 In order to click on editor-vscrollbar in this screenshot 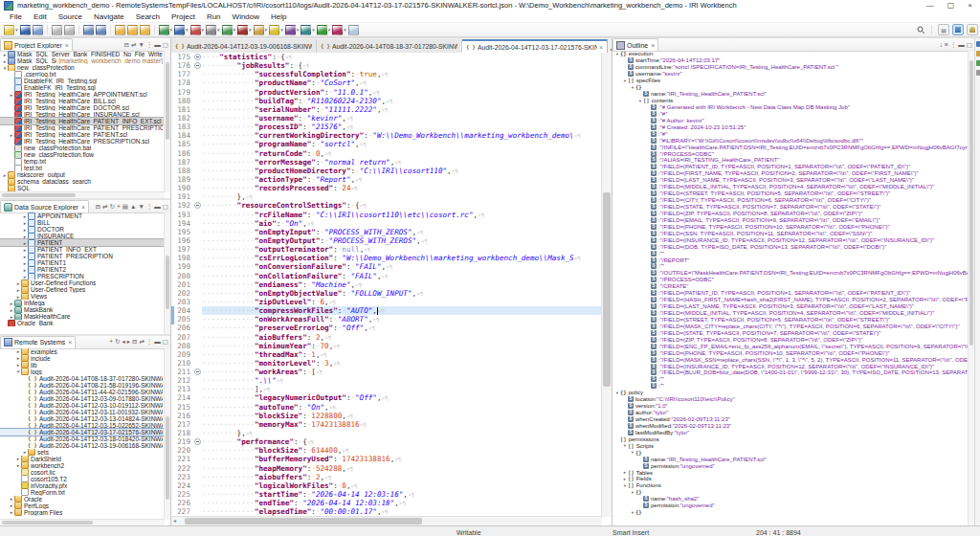, I will do `click(607, 285)`.